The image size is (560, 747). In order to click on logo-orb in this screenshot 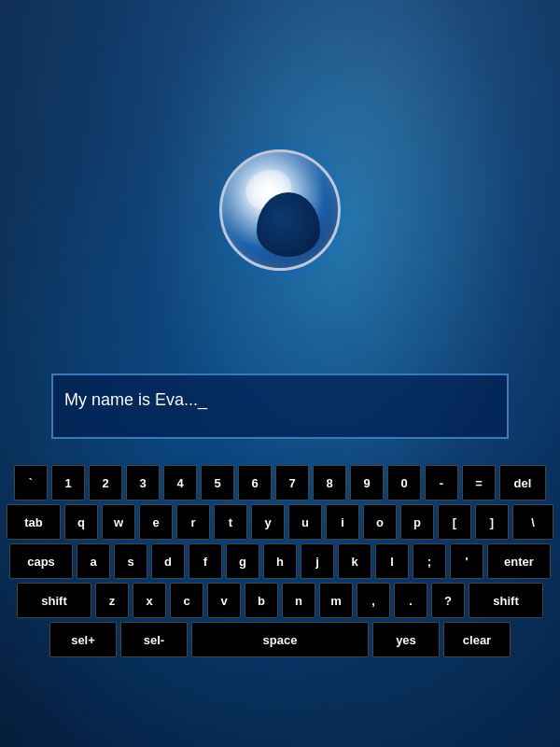, I will do `click(280, 210)`.